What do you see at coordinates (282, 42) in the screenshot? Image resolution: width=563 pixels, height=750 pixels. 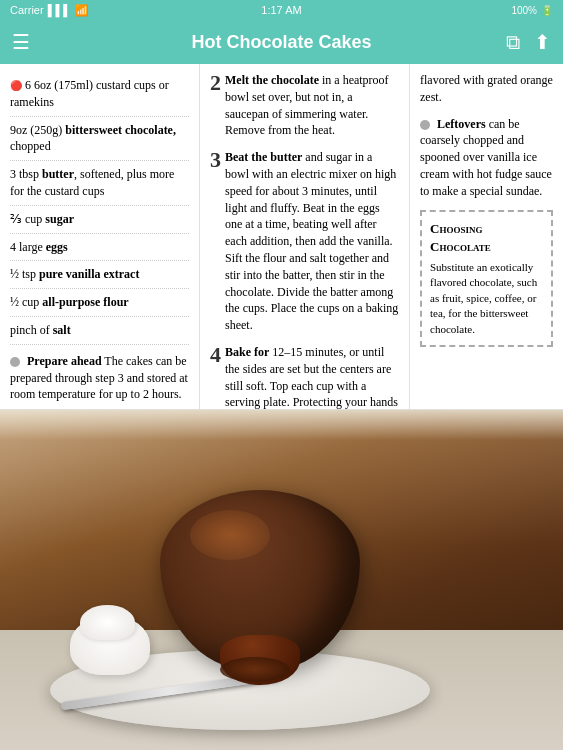 I see `header: ☰ Hot Chocolate Cakes ⧉ ⬆` at bounding box center [282, 42].